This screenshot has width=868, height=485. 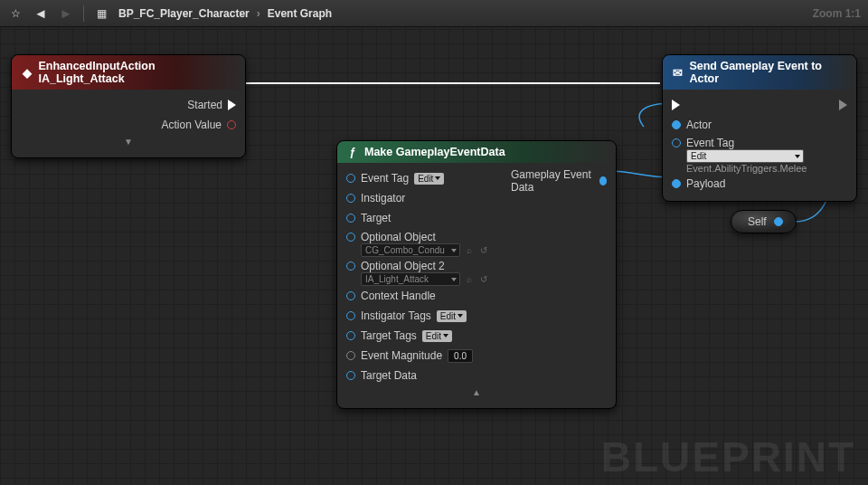 What do you see at coordinates (769, 72) in the screenshot?
I see `node-title: Send Gameplay Event to Actor` at bounding box center [769, 72].